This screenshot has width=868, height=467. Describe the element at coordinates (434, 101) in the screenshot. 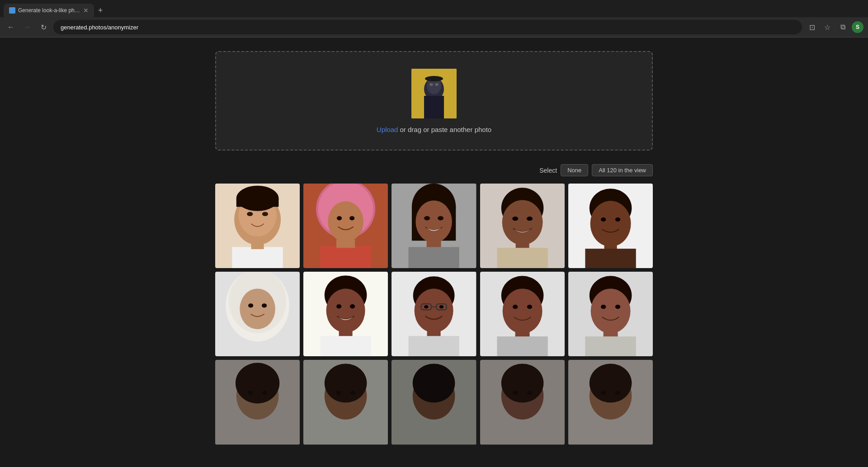

I see `upload-area: Upload or drag or paste another photo` at that location.